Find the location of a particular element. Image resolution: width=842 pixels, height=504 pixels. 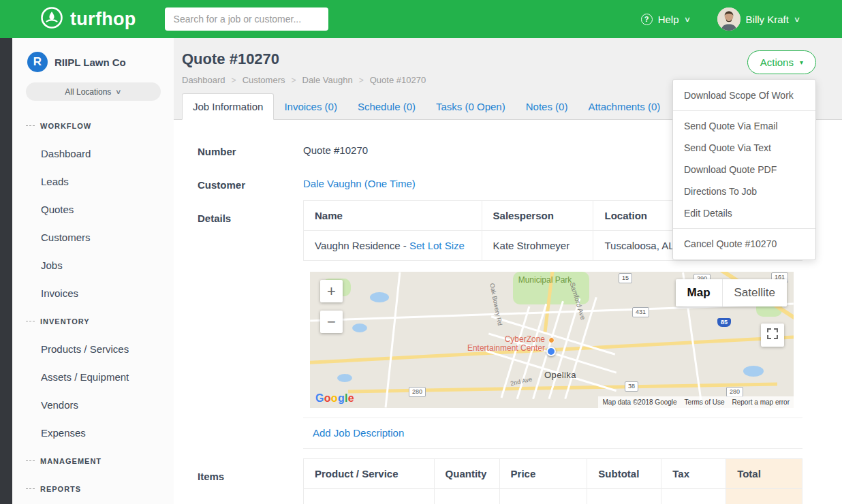

menu-divider is located at coordinates (744, 110).